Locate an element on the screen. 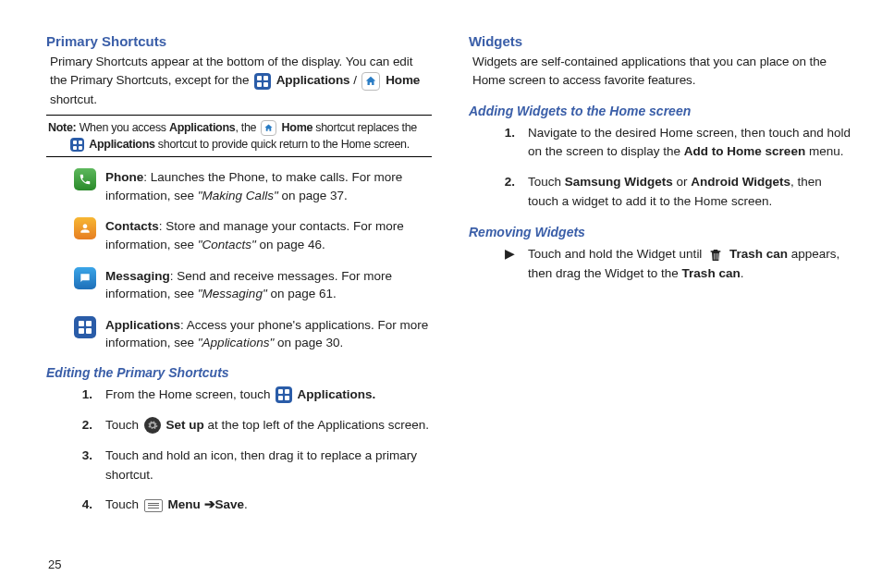 The image size is (882, 588). shortcut-list: Phone: Launches the Phone, to make calls… is located at coordinates (253, 261).